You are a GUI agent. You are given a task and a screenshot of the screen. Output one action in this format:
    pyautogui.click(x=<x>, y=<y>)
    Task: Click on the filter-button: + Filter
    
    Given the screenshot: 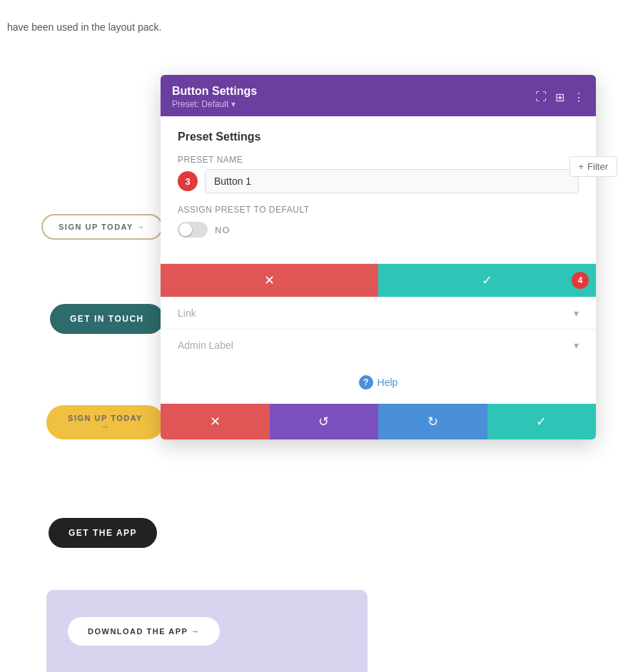 What is the action you would take?
    pyautogui.click(x=594, y=167)
    